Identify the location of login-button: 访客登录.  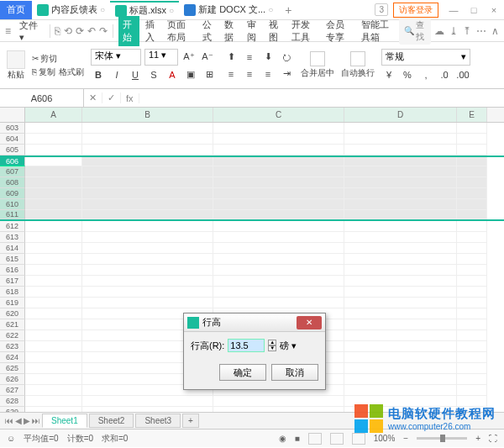
(416, 10).